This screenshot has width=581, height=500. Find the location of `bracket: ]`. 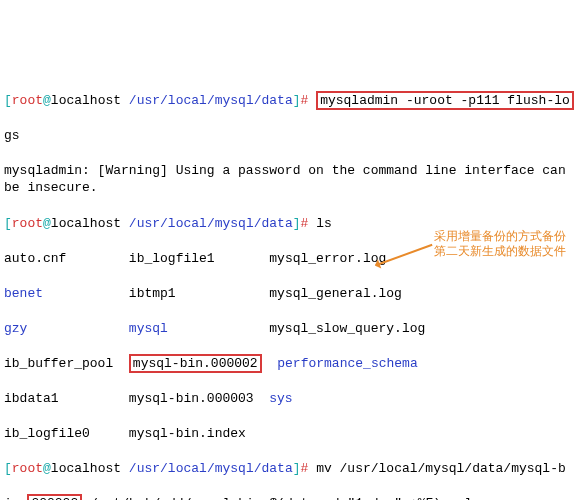

bracket: ] is located at coordinates (297, 100).